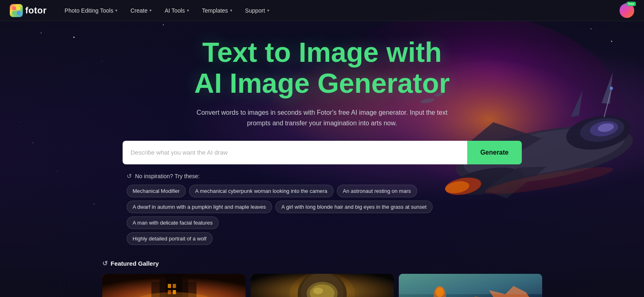  What do you see at coordinates (215, 11) in the screenshot?
I see `nav-templates-label: Templates` at bounding box center [215, 11].